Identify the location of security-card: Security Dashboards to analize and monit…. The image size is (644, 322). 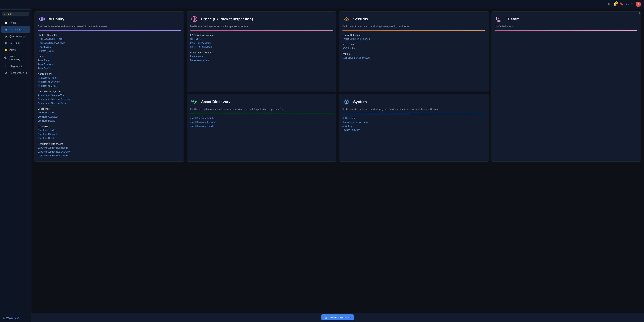
(414, 51).